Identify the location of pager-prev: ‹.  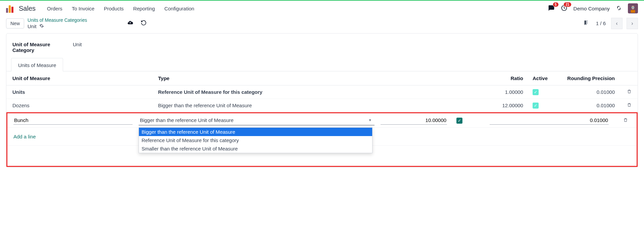
(617, 23).